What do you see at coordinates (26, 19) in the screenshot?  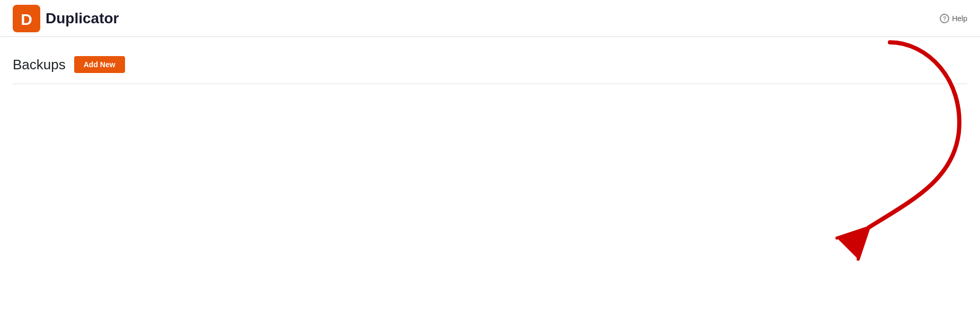 I see `duplicator-logo-icon: D` at bounding box center [26, 19].